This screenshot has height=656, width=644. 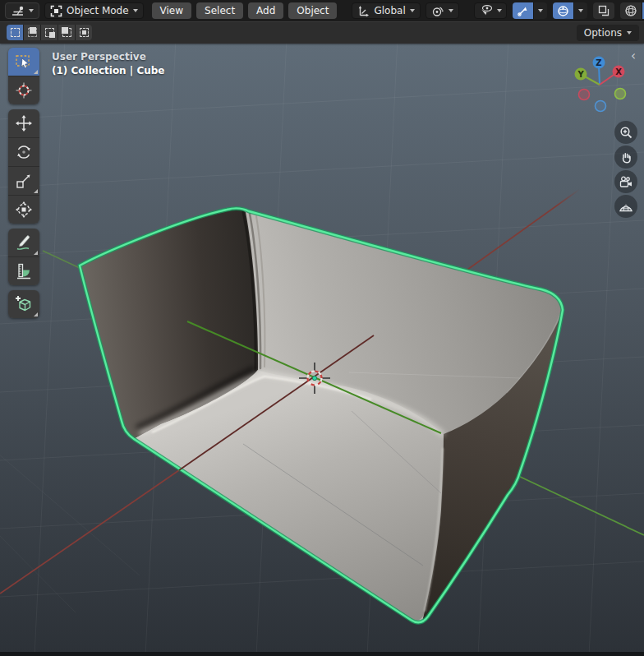 I want to click on header-menus: View Select Add Object, so click(x=245, y=11).